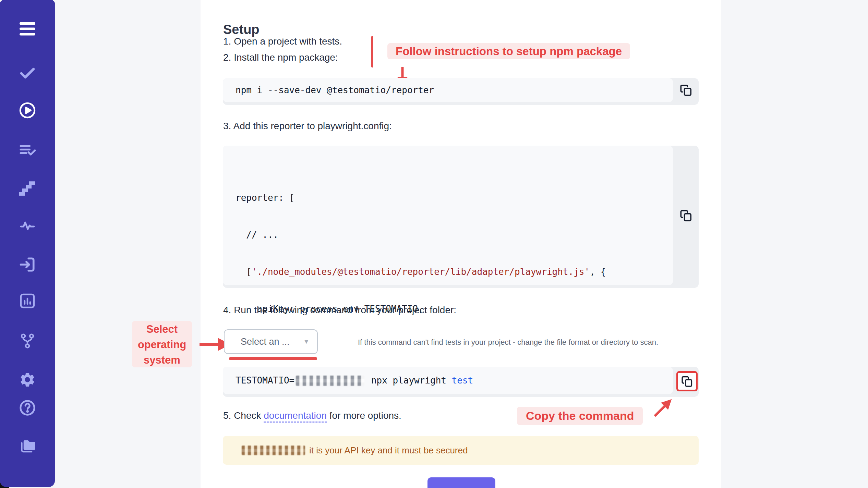  I want to click on documentation-link: documentation, so click(295, 416).